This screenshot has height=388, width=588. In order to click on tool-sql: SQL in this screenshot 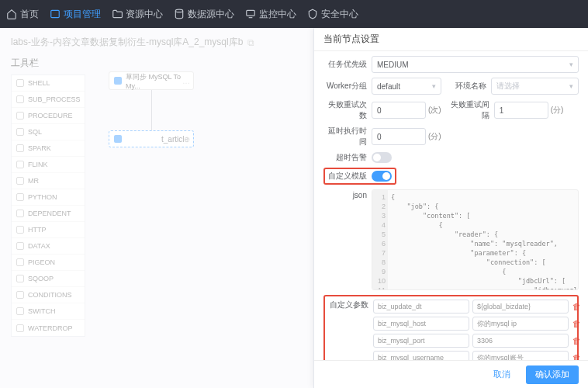, I will do `click(48, 132)`.